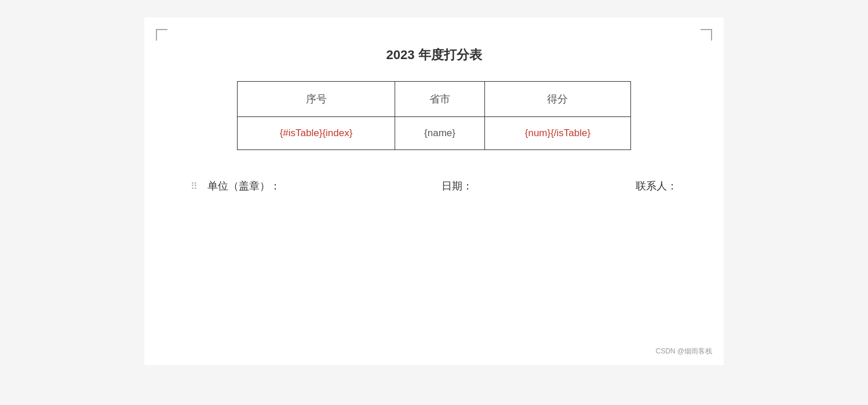 The height and width of the screenshot is (405, 868). Describe the element at coordinates (435, 133) in the screenshot. I see `table-row: {#isTable}{index} {name} {num}{/isTable}` at that location.